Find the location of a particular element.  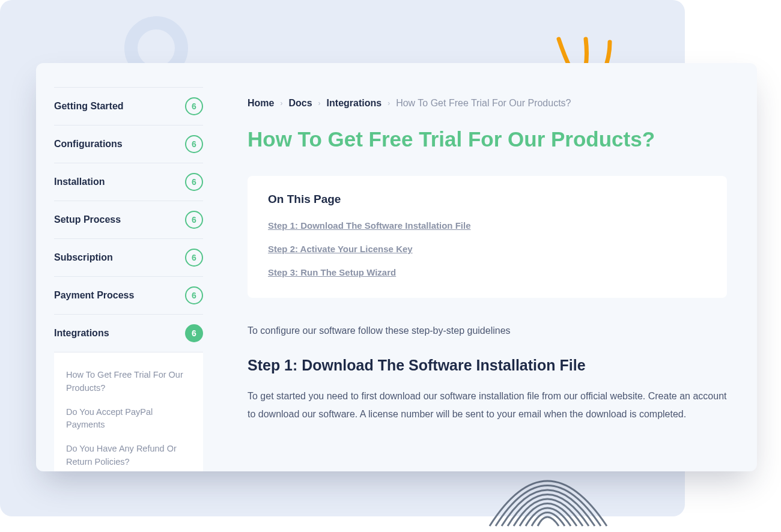

breadcrumb: Home › Docs › Integrations › How To Get … is located at coordinates (487, 103).